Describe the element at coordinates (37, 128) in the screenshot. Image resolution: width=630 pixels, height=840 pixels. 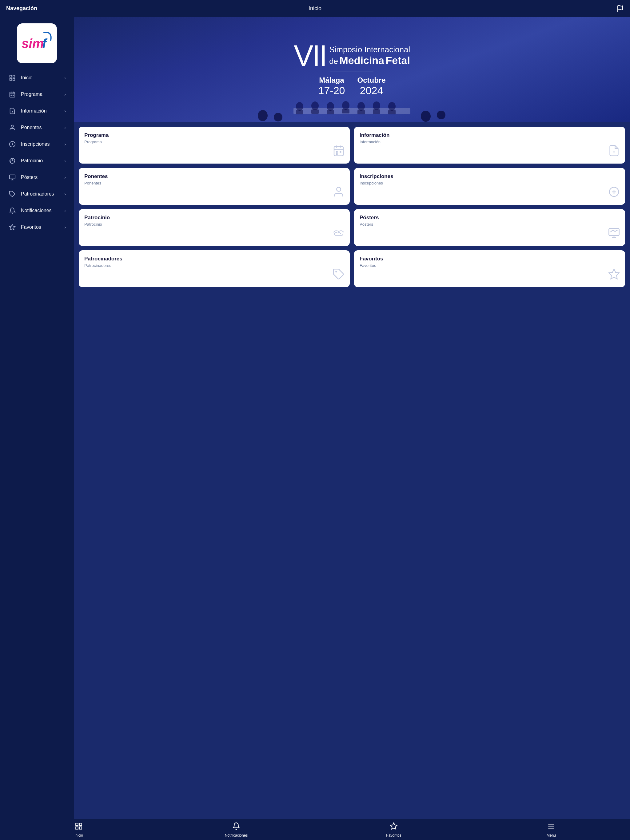
I see `sidebar-item-ponentes: Ponentes ›` at that location.